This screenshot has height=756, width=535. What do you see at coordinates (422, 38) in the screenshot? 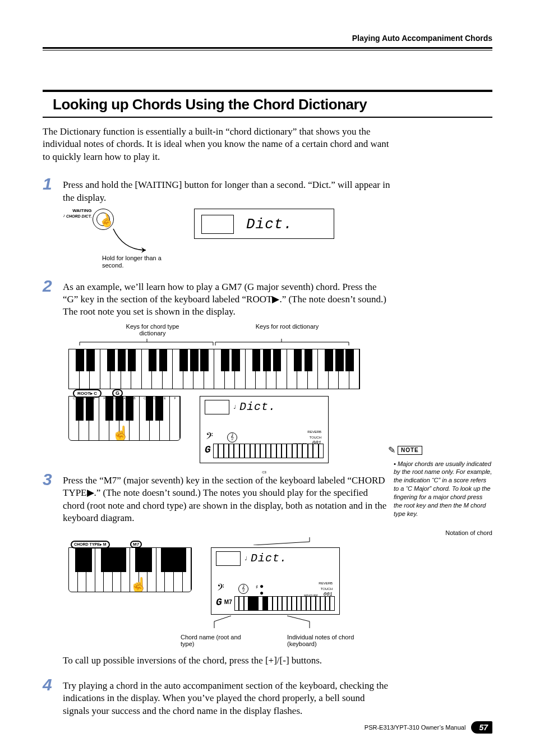
I see `header-section-title: Playing Auto Accompaniment Chords` at bounding box center [422, 38].